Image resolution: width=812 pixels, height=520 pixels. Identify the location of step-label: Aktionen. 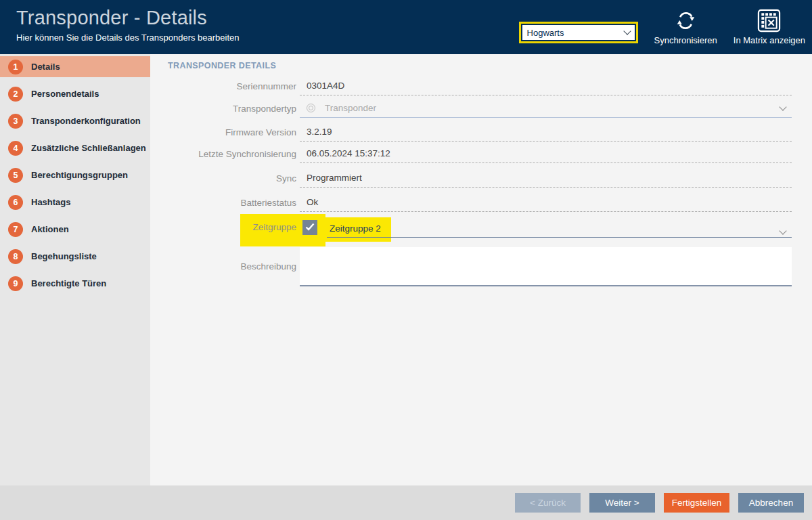
(50, 229).